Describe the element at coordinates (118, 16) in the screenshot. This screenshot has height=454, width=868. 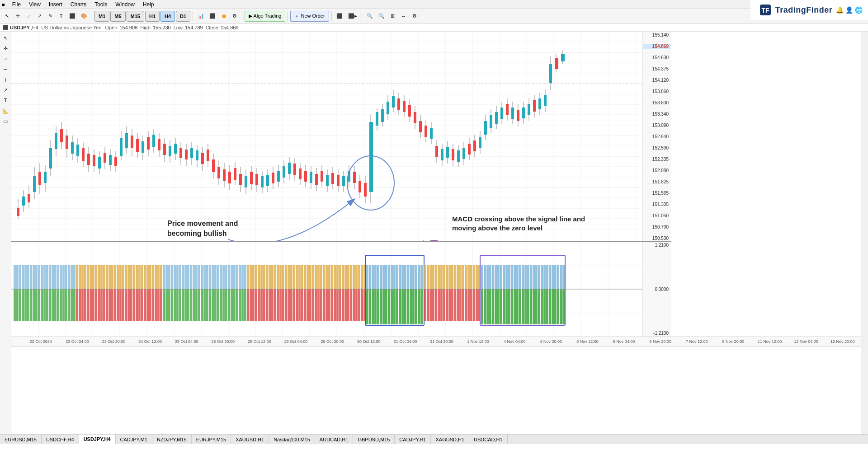
I see `tf-m5: M5` at that location.